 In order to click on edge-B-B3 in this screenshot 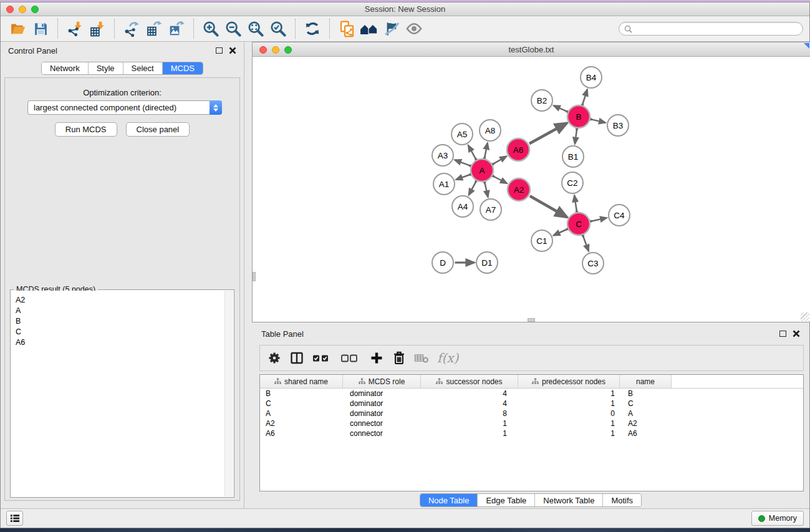, I will do `click(599, 121)`.